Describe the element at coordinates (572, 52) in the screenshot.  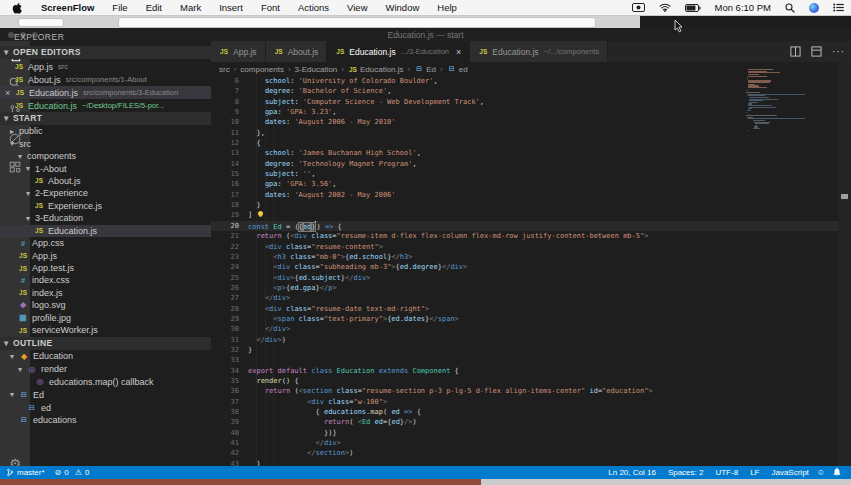
I see `tab-description: ~/.../components` at that location.